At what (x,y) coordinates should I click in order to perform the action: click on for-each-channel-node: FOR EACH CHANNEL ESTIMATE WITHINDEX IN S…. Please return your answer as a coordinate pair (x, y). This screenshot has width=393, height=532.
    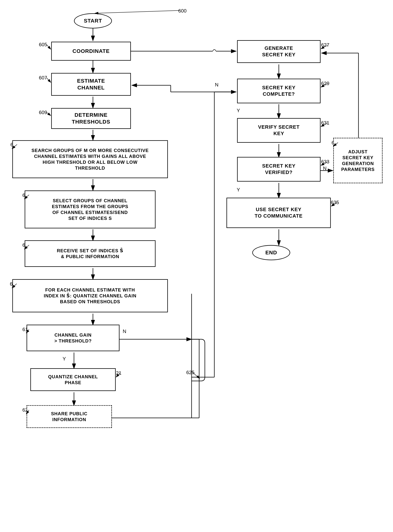
    Looking at the image, I should click on (90, 296).